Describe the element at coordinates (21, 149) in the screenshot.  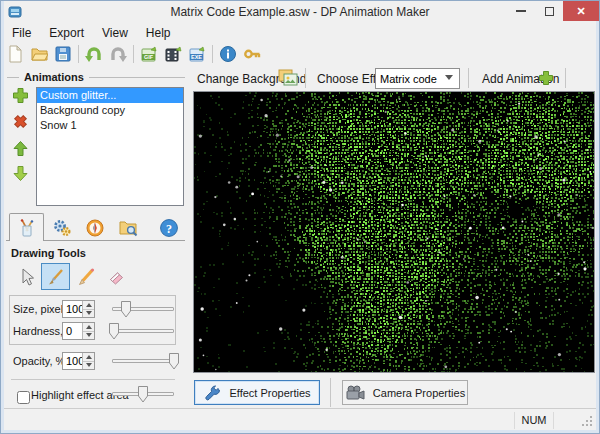
I see `move-up-button` at that location.